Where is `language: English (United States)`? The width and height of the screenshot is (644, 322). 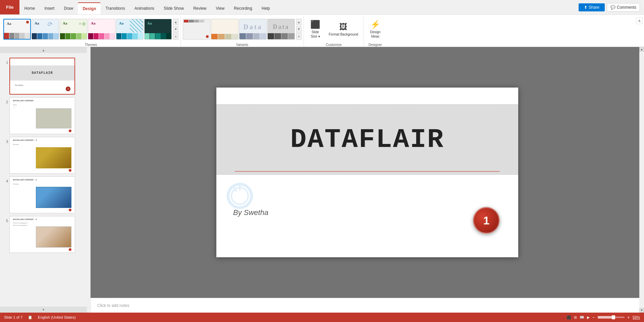
language: English (United States) is located at coordinates (57, 317).